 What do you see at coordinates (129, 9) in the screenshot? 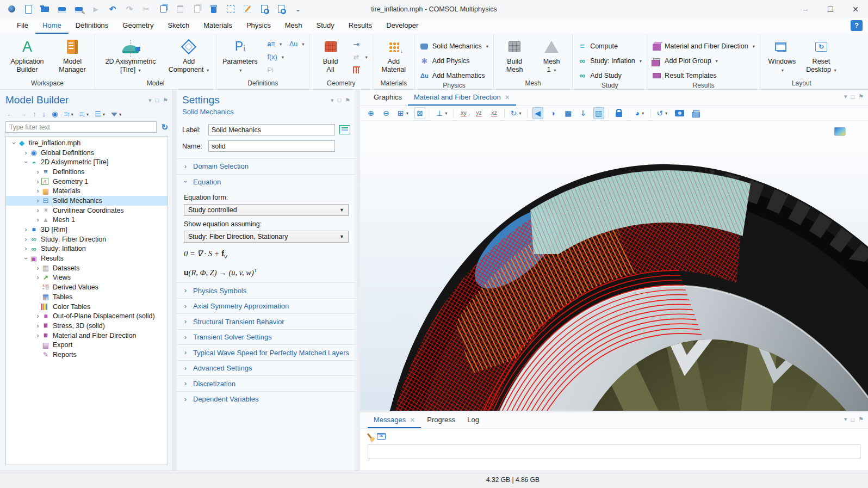
I see `redo-icon` at bounding box center [129, 9].